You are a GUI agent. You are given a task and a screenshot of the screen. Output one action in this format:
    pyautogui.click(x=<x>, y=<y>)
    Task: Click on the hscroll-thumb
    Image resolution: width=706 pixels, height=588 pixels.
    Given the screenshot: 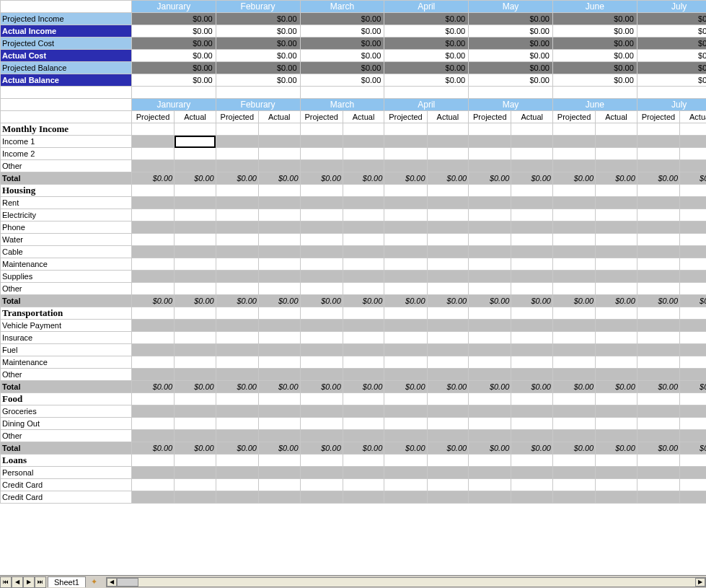 What is the action you would take?
    pyautogui.click(x=128, y=582)
    